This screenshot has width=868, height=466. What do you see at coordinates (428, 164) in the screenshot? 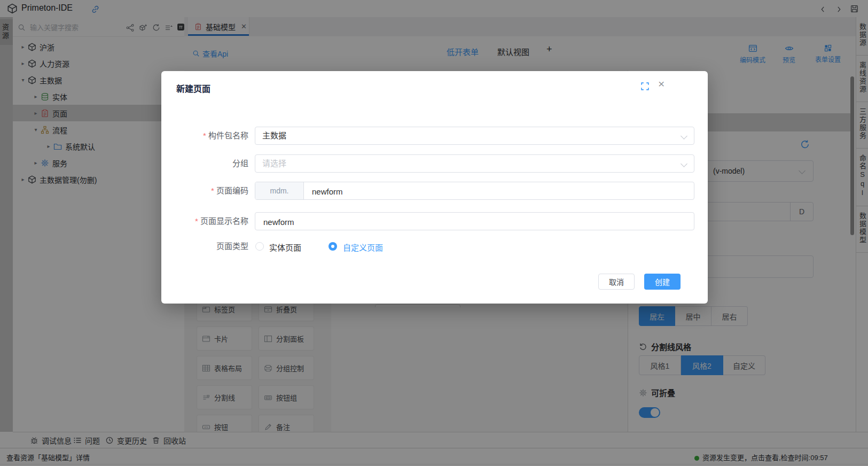
I see `field-row-group: 分组 请选择` at bounding box center [428, 164].